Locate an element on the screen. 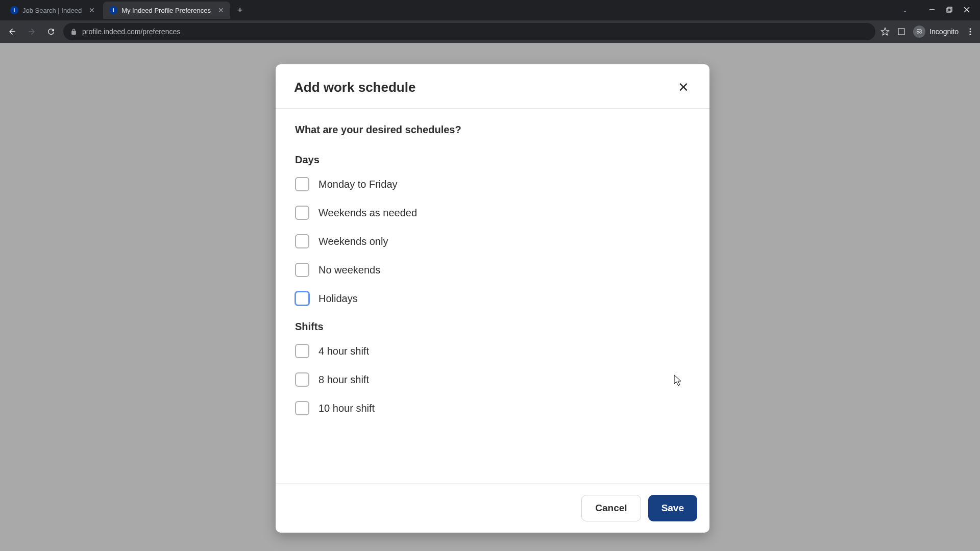  maximize-button is located at coordinates (949, 10).